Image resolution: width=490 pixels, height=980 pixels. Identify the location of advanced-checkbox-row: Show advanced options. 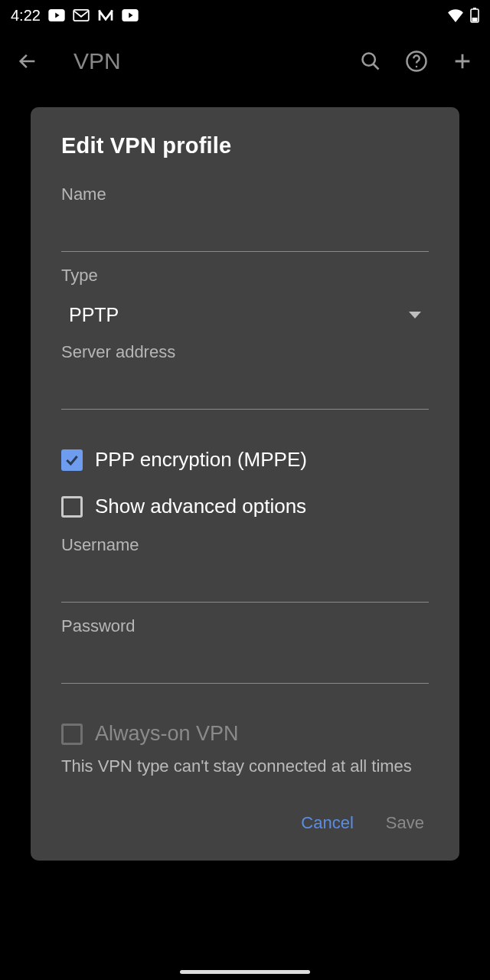
(245, 507).